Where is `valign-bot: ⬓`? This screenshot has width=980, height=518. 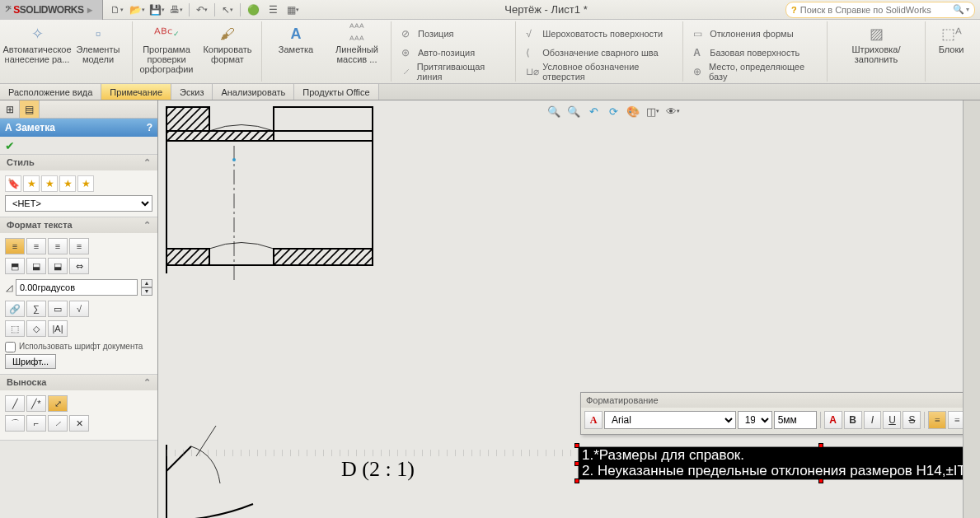 valign-bot: ⬓ is located at coordinates (58, 266).